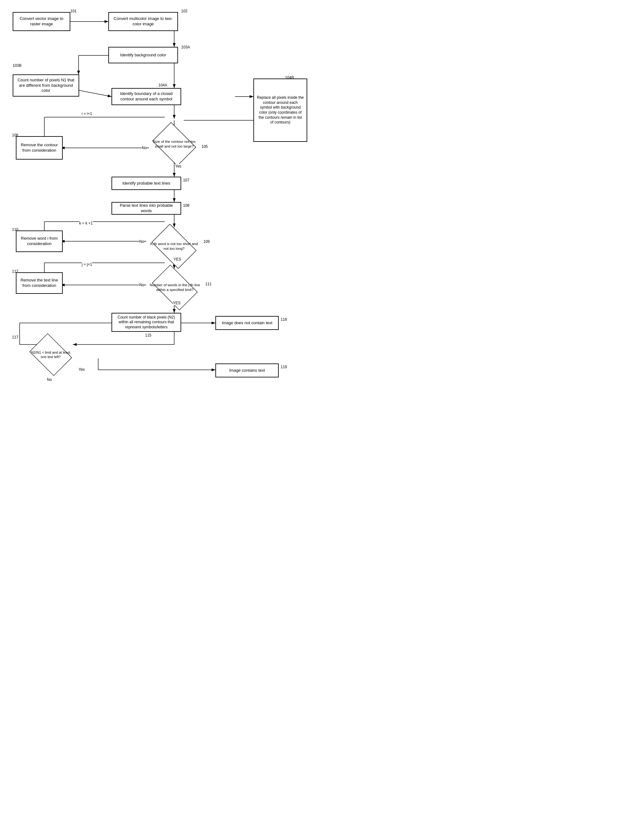 The height and width of the screenshot is (840, 636). I want to click on ref-101: 101, so click(74, 11).